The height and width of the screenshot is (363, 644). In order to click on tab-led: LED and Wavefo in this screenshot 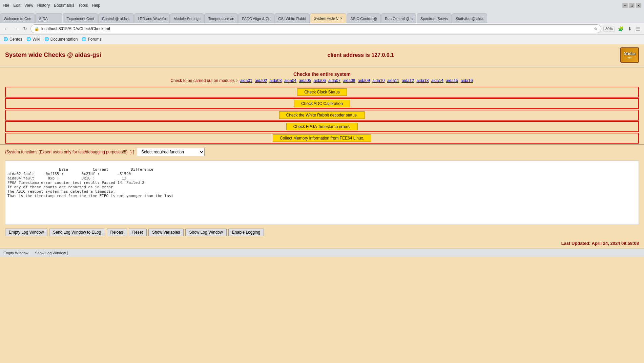, I will do `click(152, 18)`.